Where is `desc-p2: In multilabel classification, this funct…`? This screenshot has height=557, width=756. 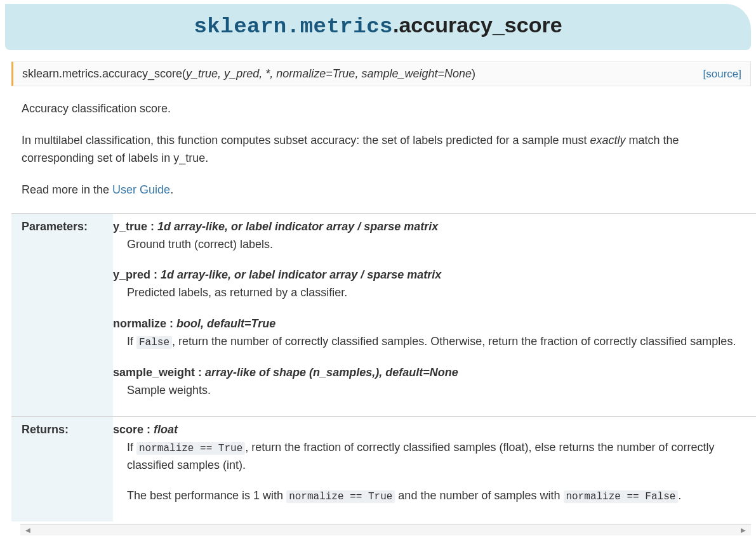
desc-p2: In multilabel classification, this funct… is located at coordinates (385, 150).